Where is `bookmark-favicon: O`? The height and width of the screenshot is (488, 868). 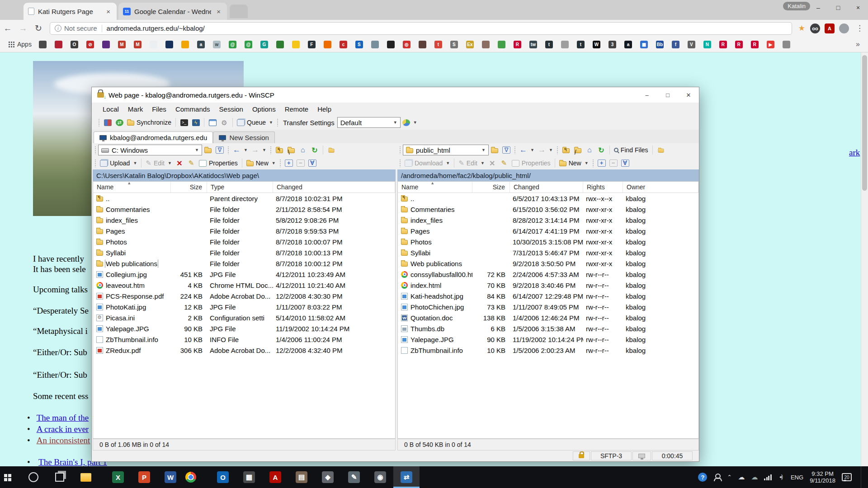
bookmark-favicon: O is located at coordinates (74, 44).